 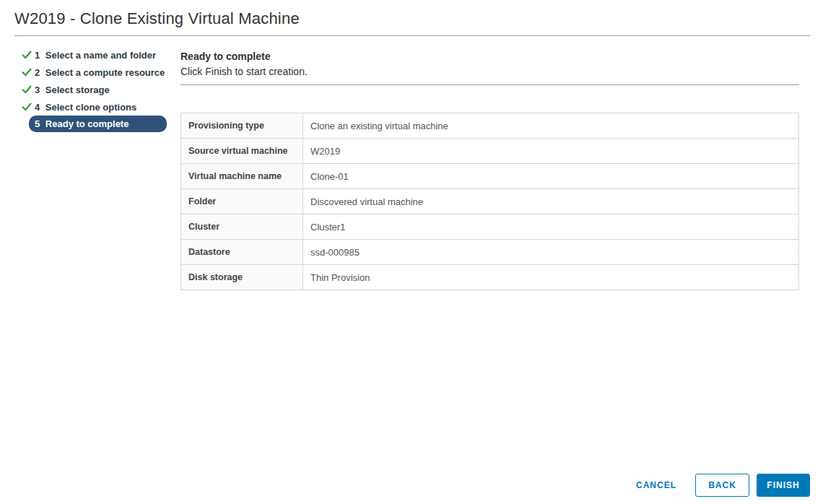 What do you see at coordinates (94, 55) in the screenshot?
I see `wizard-step-1: 1 Select a name and folder` at bounding box center [94, 55].